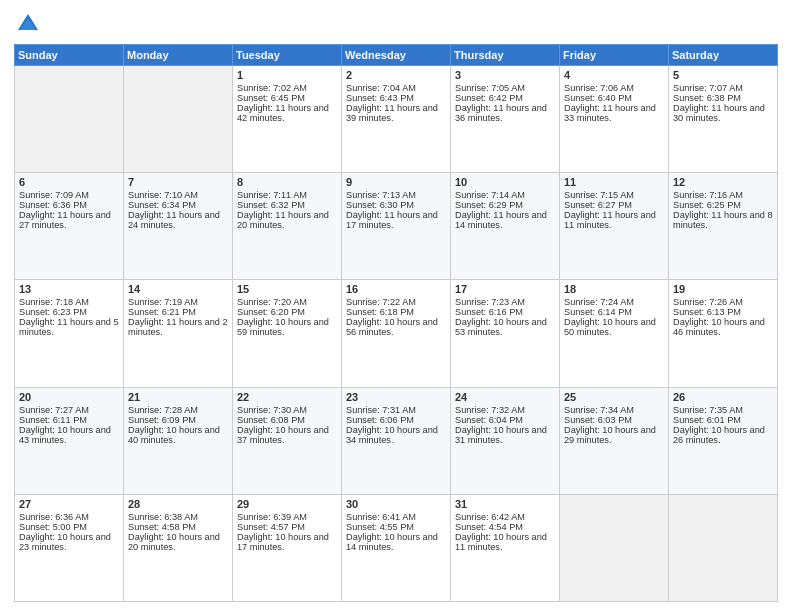 This screenshot has height=612, width=792. I want to click on calendar-header-row: SundayMondayTuesdayWednesdayThursdayFrid…, so click(396, 56).